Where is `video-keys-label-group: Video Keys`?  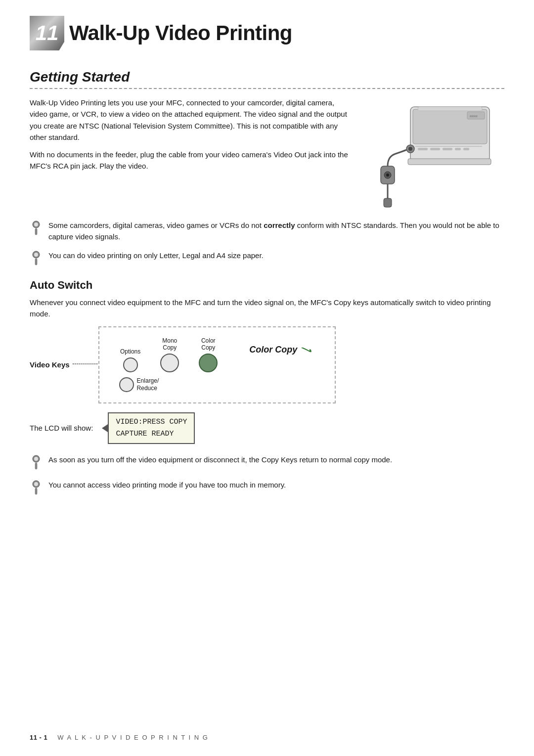 video-keys-label-group: Video Keys is located at coordinates (63, 365).